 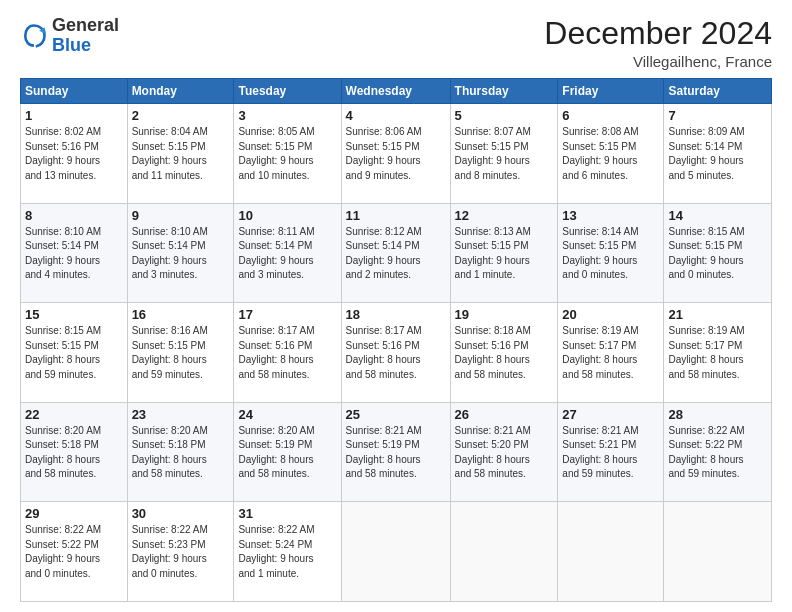 I want to click on day-number: 21, so click(x=718, y=314).